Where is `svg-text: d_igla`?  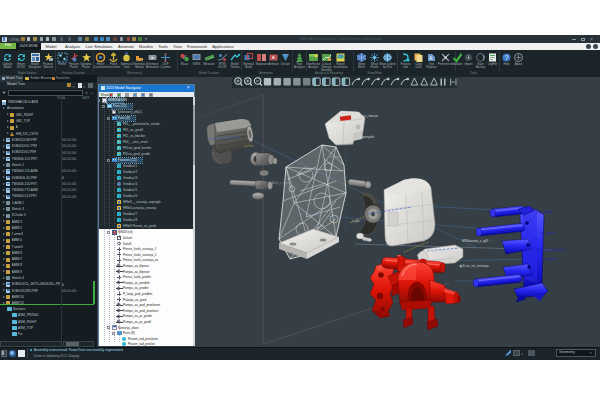 svg-text: d_igla is located at coordinates (368, 240).